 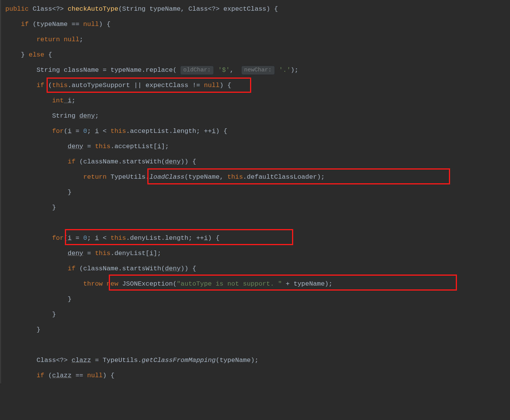 I want to click on code-text: );, so click(x=294, y=70).